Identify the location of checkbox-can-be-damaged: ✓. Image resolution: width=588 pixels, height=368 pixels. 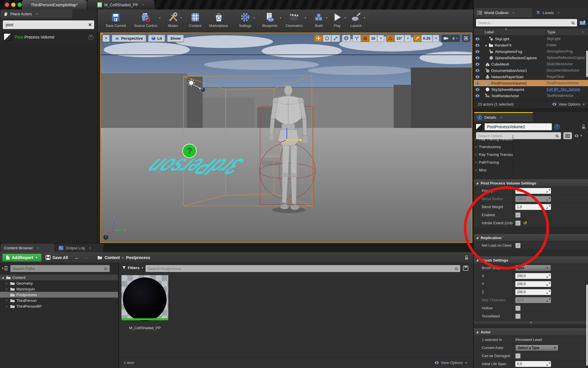
(518, 356).